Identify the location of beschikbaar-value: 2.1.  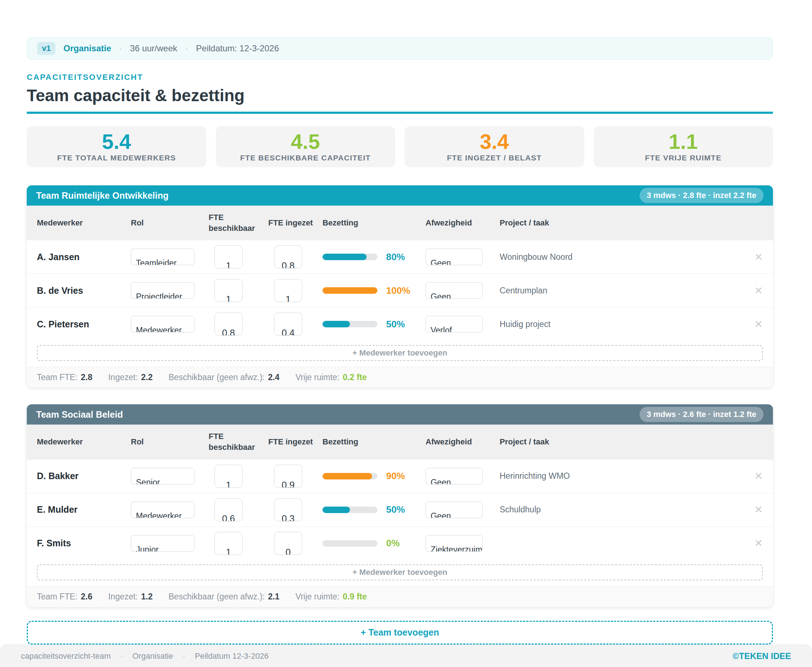
(274, 597).